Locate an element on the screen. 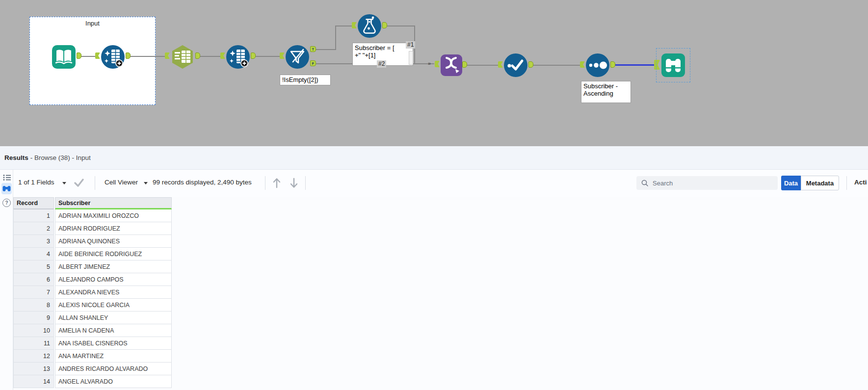 The width and height of the screenshot is (868, 390). arrow-down-icon is located at coordinates (294, 183).